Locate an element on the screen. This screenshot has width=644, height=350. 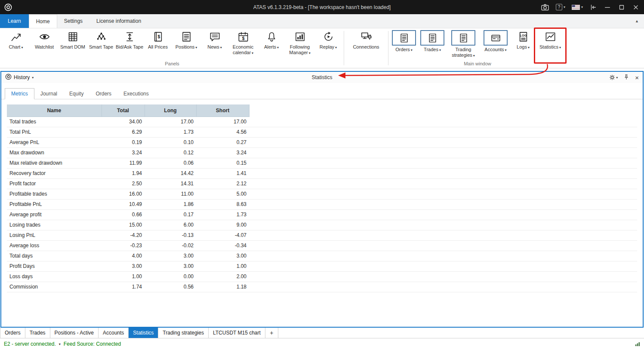
ribbon-button-bid-ask-tape: Bid/Ask Tape is located at coordinates (129, 45).